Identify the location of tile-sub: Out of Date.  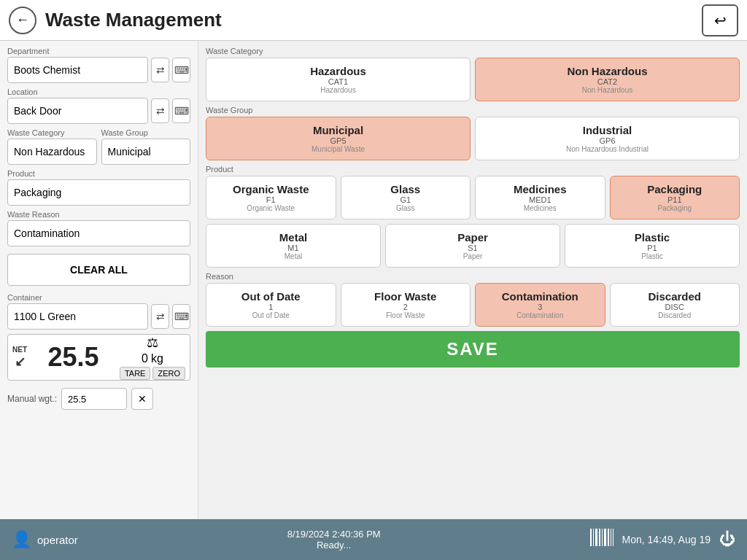
(271, 315).